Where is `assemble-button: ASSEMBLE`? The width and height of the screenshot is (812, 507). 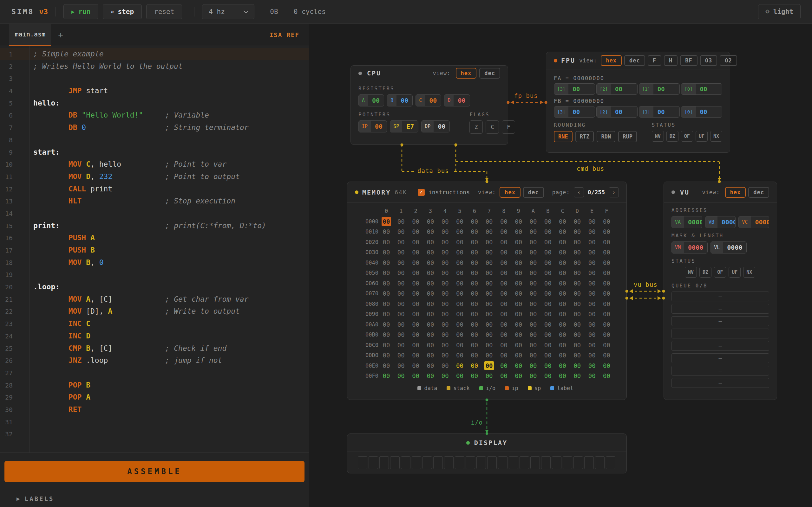
assemble-button: ASSEMBLE is located at coordinates (154, 471).